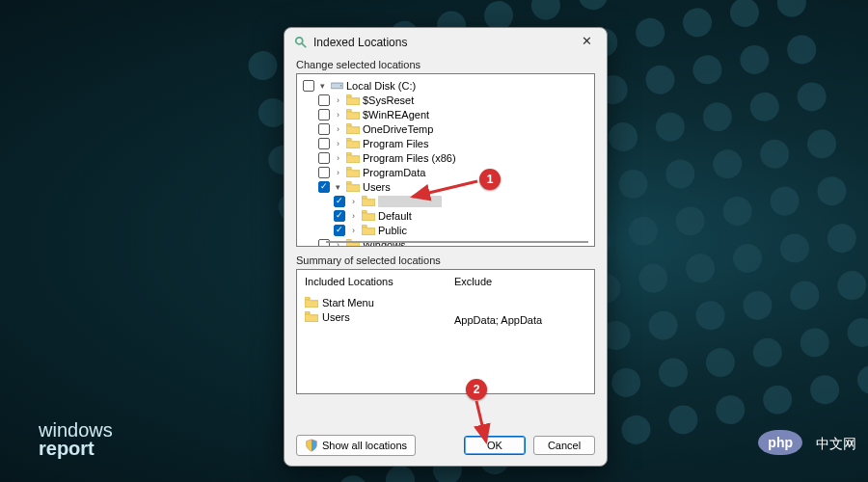 This screenshot has width=868, height=482. Describe the element at coordinates (446, 100) in the screenshot. I see `tree-item: ›$SysReset` at that location.